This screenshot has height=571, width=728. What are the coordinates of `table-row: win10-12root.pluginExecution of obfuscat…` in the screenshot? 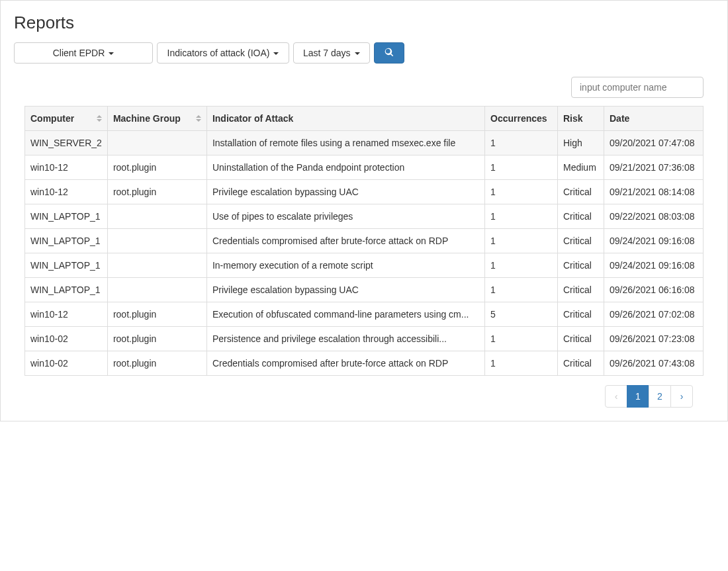 It's located at (364, 315).